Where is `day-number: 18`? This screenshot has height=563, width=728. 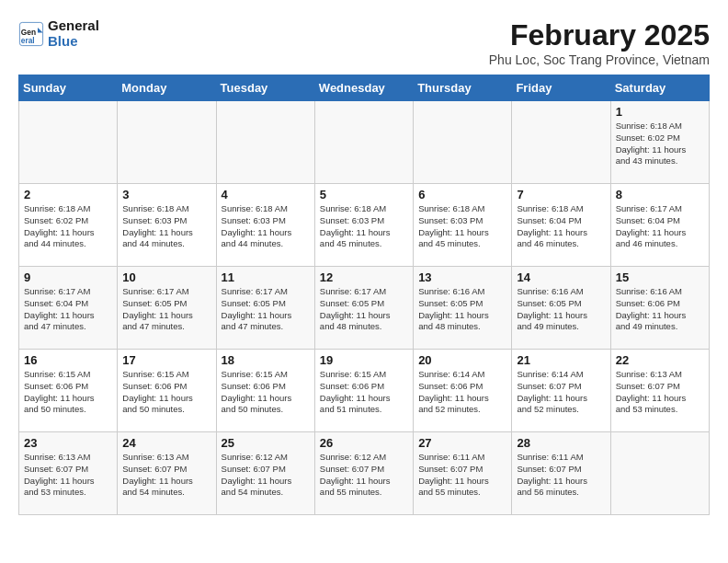
day-number: 18 is located at coordinates (266, 361).